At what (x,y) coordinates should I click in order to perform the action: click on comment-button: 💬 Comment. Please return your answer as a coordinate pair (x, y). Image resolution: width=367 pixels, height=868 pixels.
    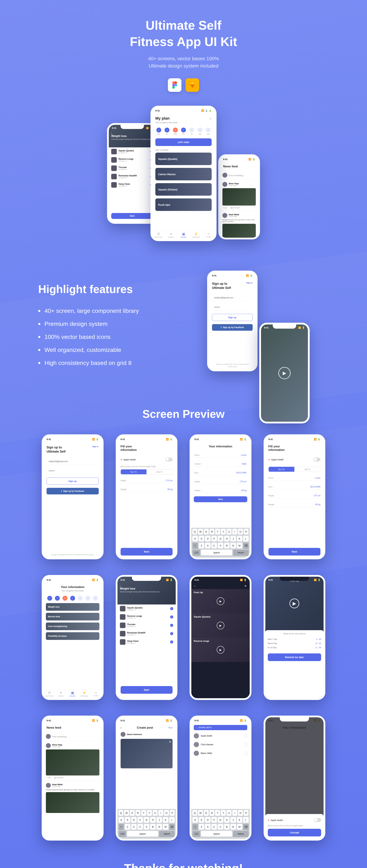
    Looking at the image, I should click on (235, 208).